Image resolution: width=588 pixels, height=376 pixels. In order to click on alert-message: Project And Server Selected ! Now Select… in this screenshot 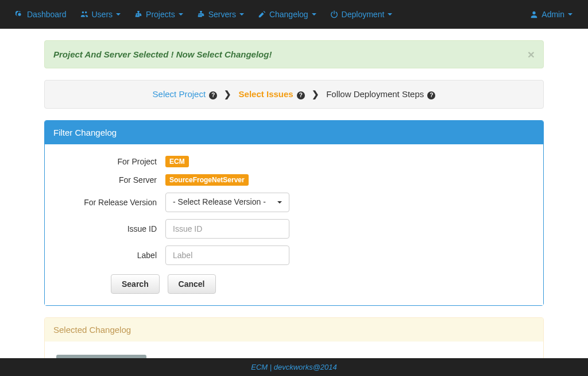, I will do `click(163, 54)`.